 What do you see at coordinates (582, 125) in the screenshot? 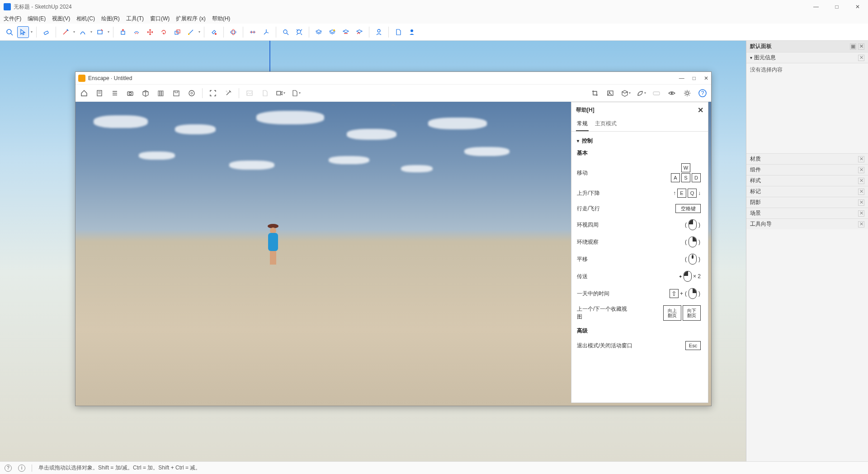
I see `tab-general: 常规` at bounding box center [582, 125].